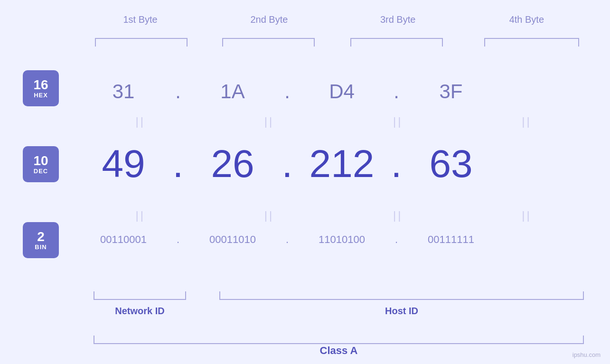 This screenshot has height=364, width=610. What do you see at coordinates (333, 92) in the screenshot?
I see `hex-row: 31 . 1A . D4 . 3F` at bounding box center [333, 92].